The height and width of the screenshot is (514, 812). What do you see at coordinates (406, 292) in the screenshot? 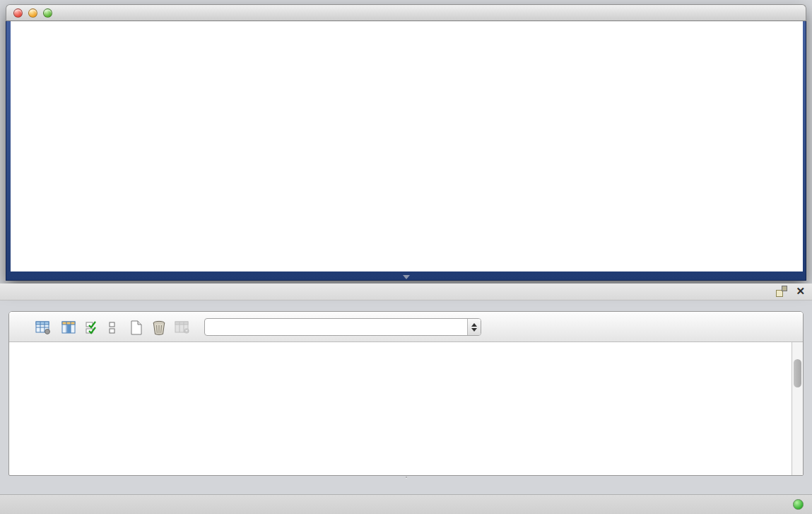
I see `table-panel-header: ✕` at bounding box center [406, 292].